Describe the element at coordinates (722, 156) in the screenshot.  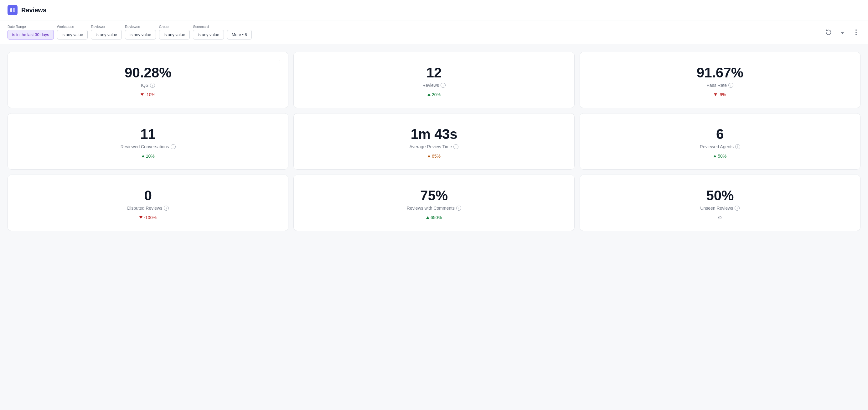
I see `change-value: 50%` at that location.